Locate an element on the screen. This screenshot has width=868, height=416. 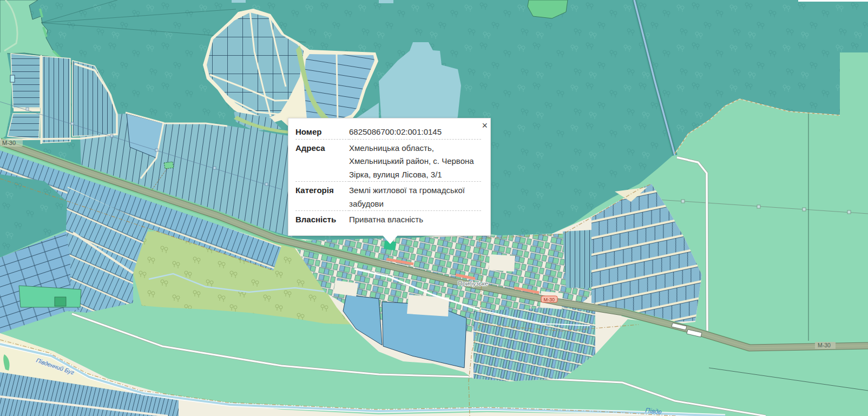
svg-text: M-30 is located at coordinates (824, 345).